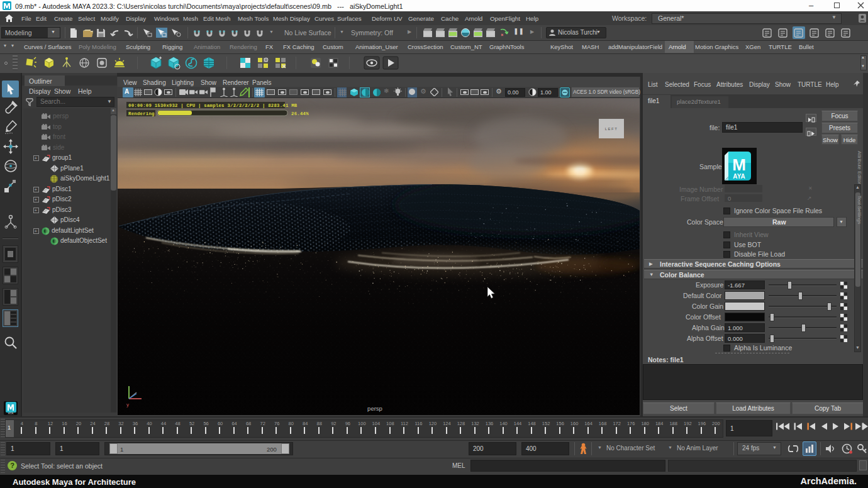  Describe the element at coordinates (300, 114) in the screenshot. I see `svg-text: 26.44%` at that location.